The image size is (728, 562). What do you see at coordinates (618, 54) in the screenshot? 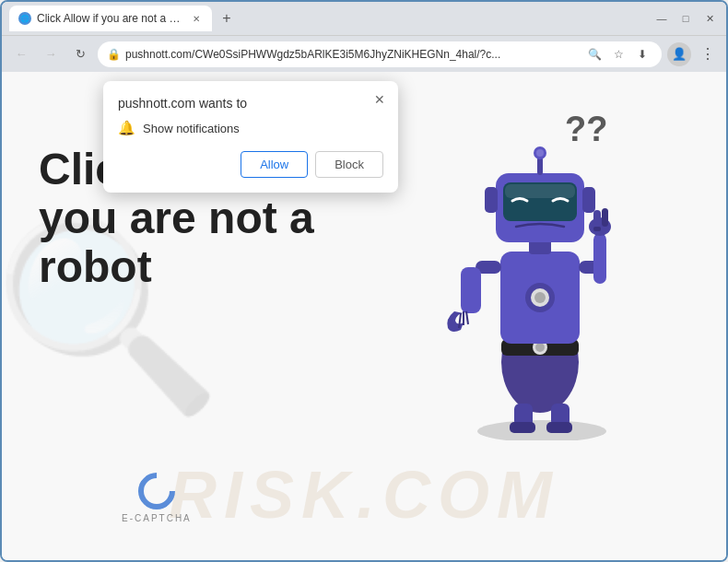
I see `bookmark-icon: ☆` at bounding box center [618, 54].